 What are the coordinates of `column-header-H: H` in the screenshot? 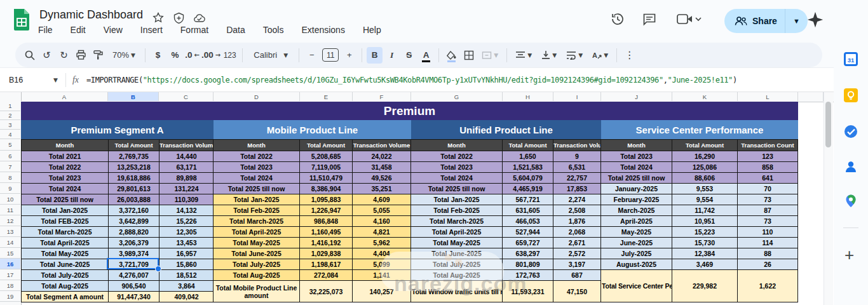 It's located at (528, 97).